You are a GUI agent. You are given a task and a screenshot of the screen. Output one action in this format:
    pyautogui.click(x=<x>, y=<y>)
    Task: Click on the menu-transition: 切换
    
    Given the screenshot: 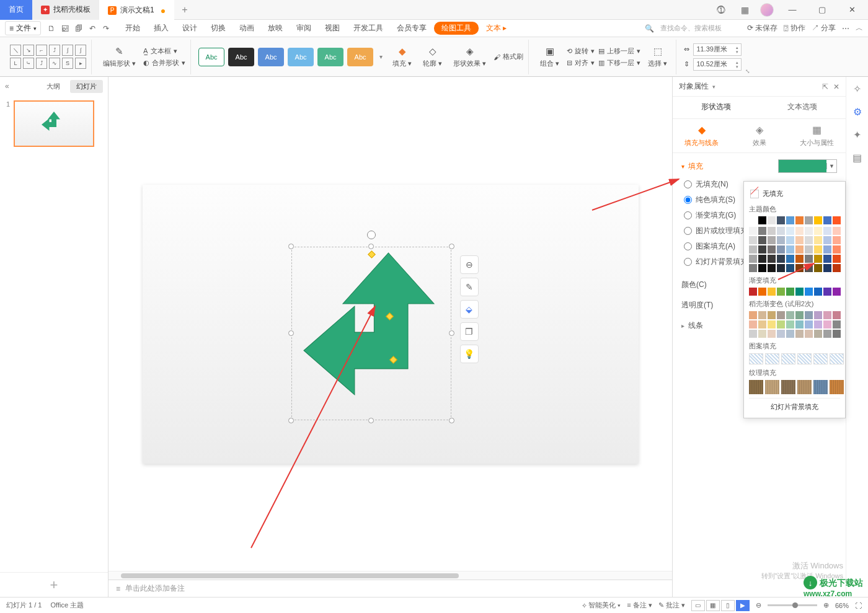 What is the action you would take?
    pyautogui.click(x=218, y=29)
    